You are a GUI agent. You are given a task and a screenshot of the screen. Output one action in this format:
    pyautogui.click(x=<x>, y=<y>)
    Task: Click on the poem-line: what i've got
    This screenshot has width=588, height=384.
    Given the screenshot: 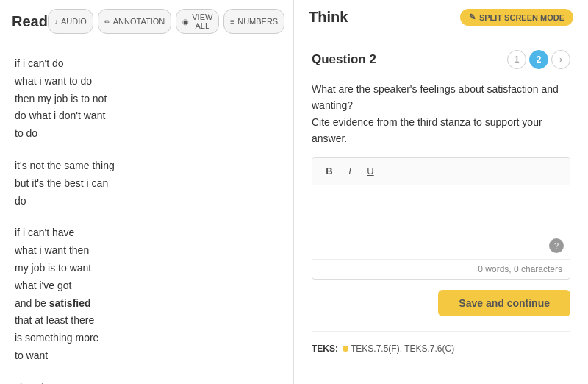 What is the action you would take?
    pyautogui.click(x=147, y=286)
    